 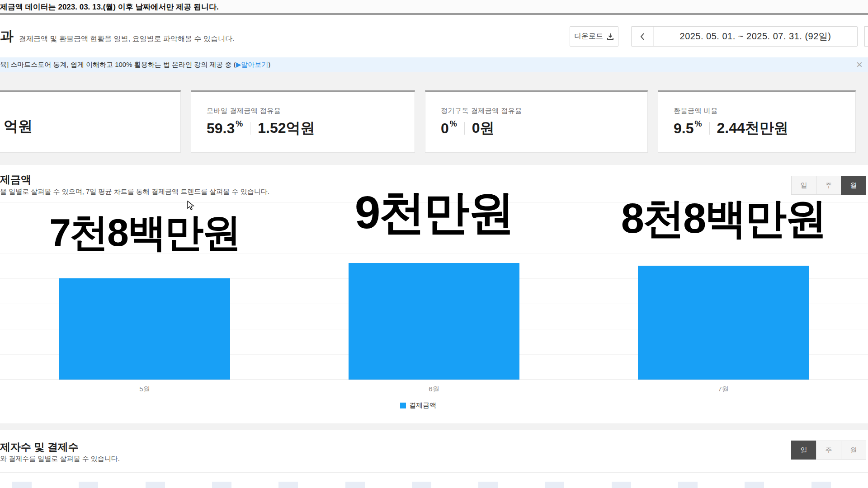 What do you see at coordinates (434, 213) in the screenshot?
I see `bar-value-label: 9천만원` at bounding box center [434, 213].